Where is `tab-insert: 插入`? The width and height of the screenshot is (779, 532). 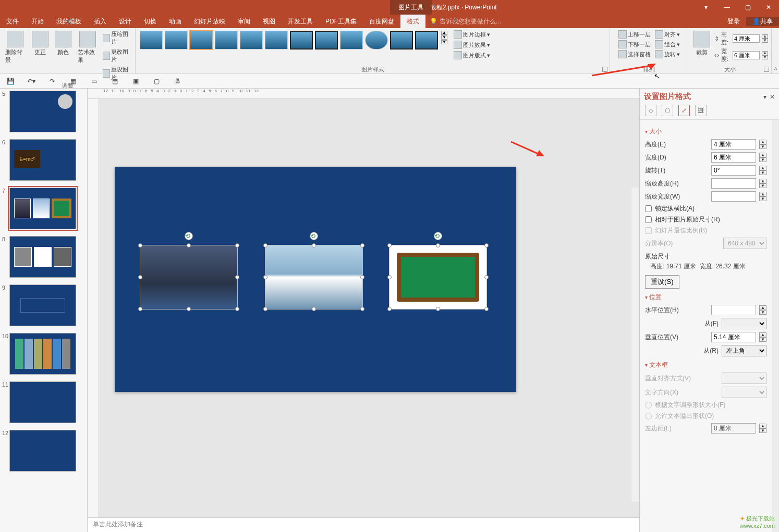 tab-insert: 插入 is located at coordinates (100, 21).